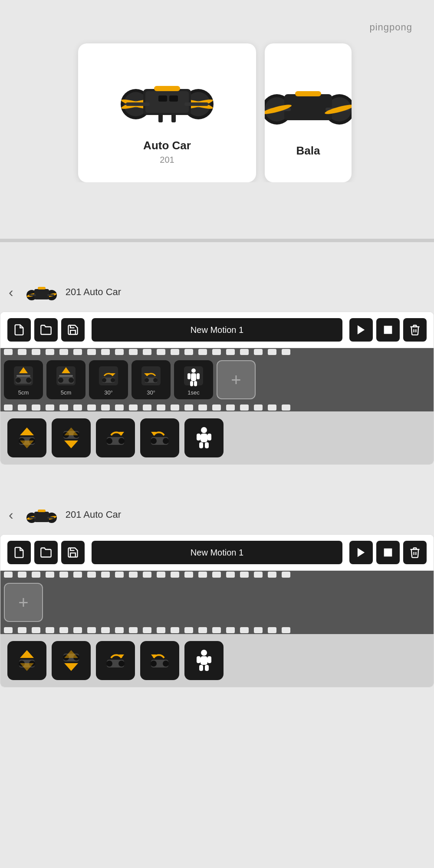 The width and height of the screenshot is (434, 868). What do you see at coordinates (23, 392) in the screenshot?
I see `frame-1-label: 5cm` at bounding box center [23, 392].